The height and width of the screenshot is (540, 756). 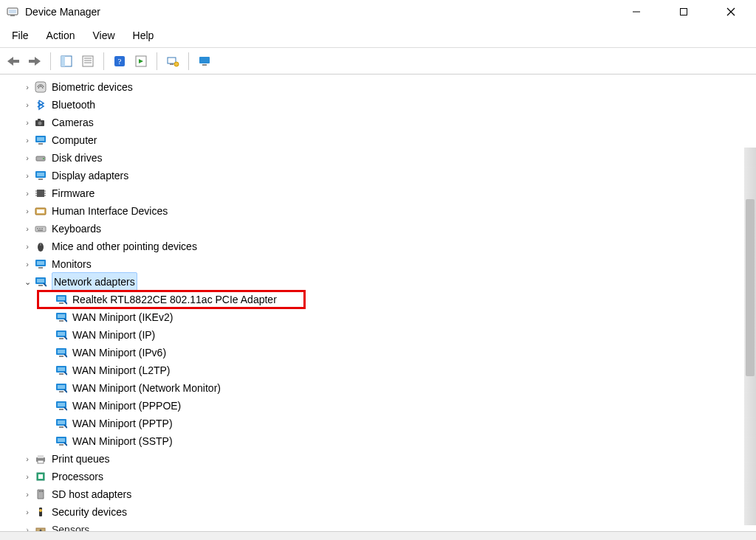 I want to click on tree-device: WAN Miniport (PPTP), so click(x=381, y=423).